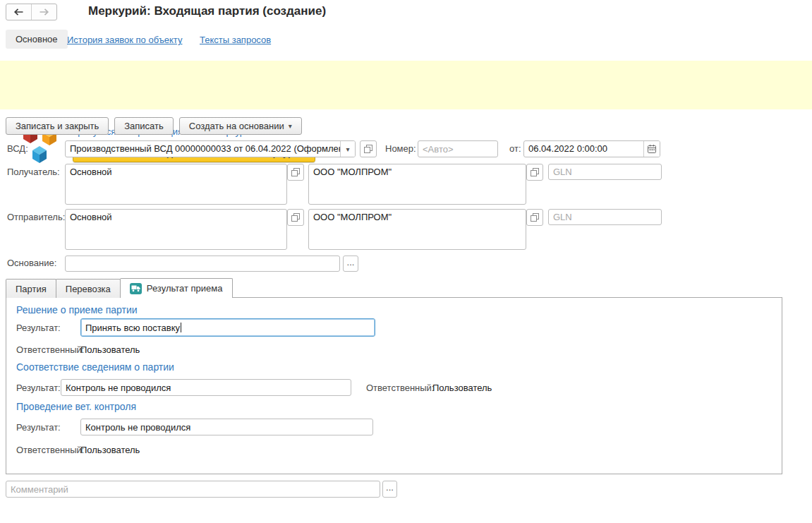 The image size is (812, 523). I want to click on vsd-combo: Производственный ВСД 00000000033 от 06.0…, so click(210, 149).